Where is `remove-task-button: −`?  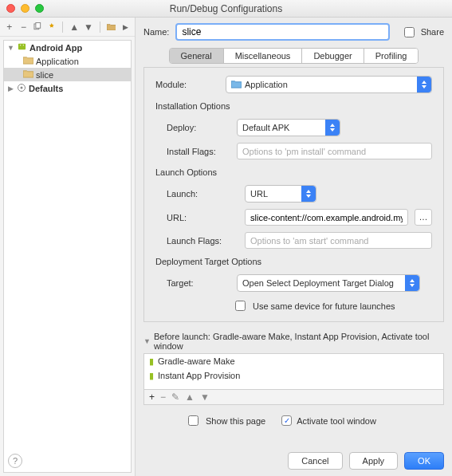
remove-task-button: − is located at coordinates (163, 397).